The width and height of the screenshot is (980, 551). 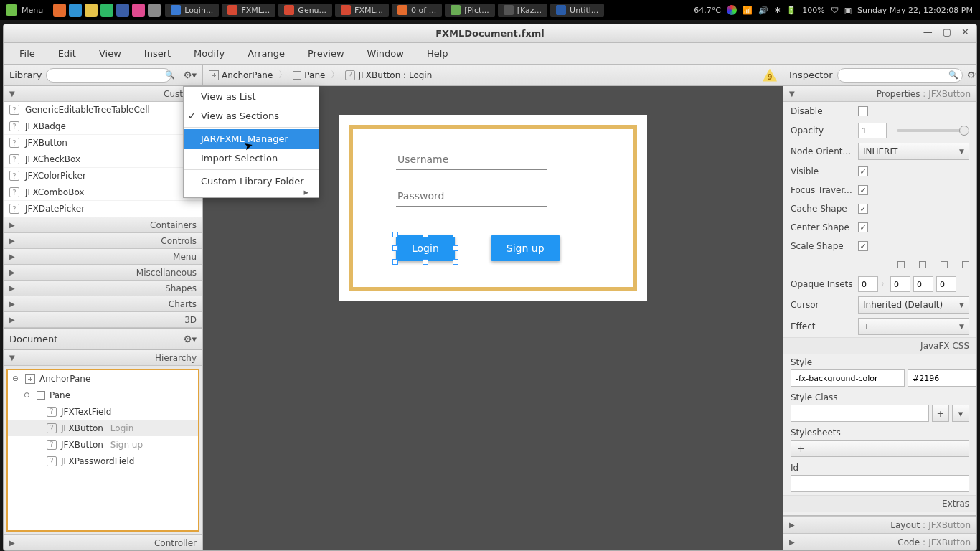 I want to click on taskbar-item: Genu..., so click(x=306, y=10).